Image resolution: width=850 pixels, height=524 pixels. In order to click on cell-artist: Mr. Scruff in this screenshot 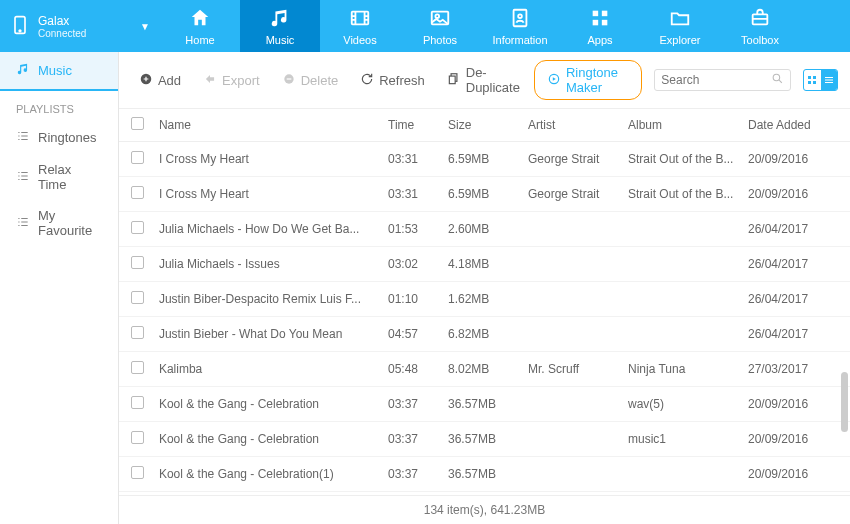, I will do `click(578, 369)`.